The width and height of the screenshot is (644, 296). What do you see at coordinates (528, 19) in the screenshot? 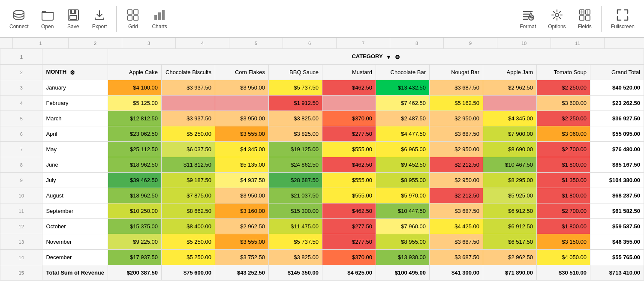
I see `format-button: Format` at bounding box center [528, 19].